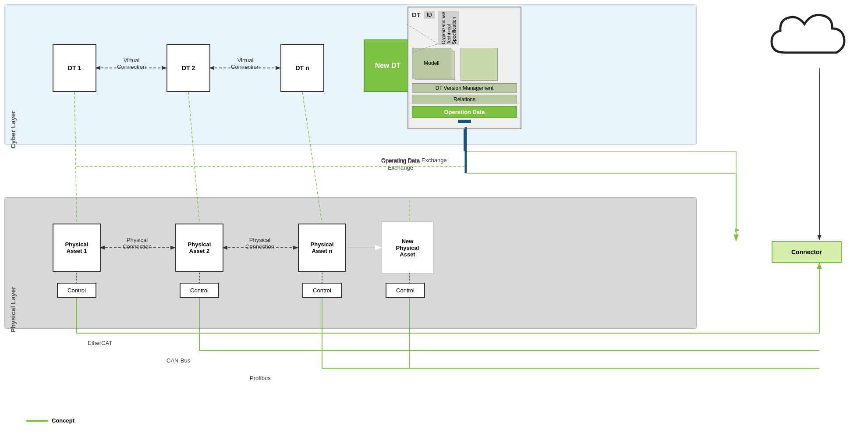 This screenshot has height=437, width=868. What do you see at coordinates (416, 15) in the screenshot?
I see `dt-detail-title: DT` at bounding box center [416, 15].